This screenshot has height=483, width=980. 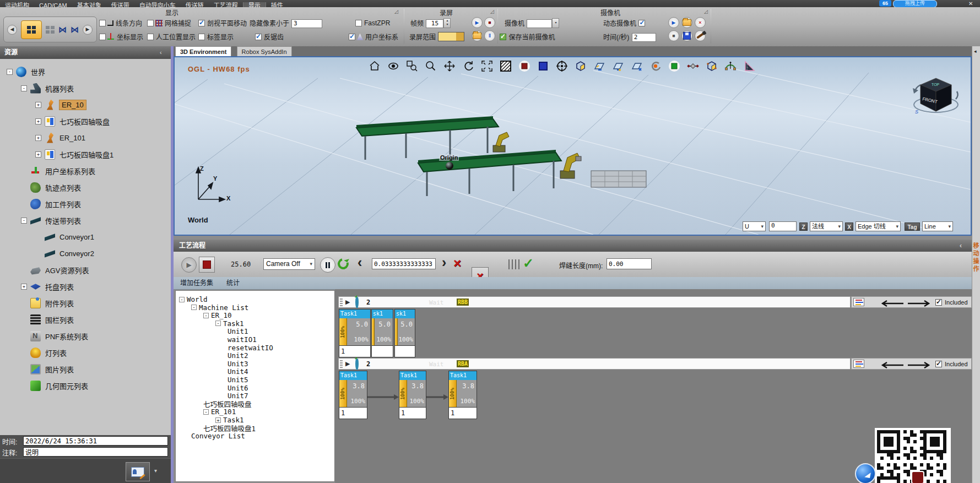 What do you see at coordinates (212, 307) in the screenshot?
I see `process-tree-item-Machine List: -Machine List` at bounding box center [212, 307].